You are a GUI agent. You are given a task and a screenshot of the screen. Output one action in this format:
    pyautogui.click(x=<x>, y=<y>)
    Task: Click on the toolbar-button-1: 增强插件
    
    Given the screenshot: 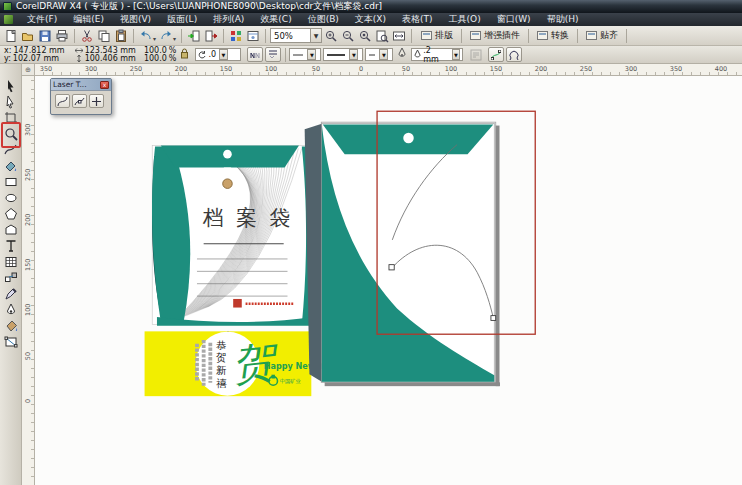 What is the action you would take?
    pyautogui.click(x=495, y=36)
    